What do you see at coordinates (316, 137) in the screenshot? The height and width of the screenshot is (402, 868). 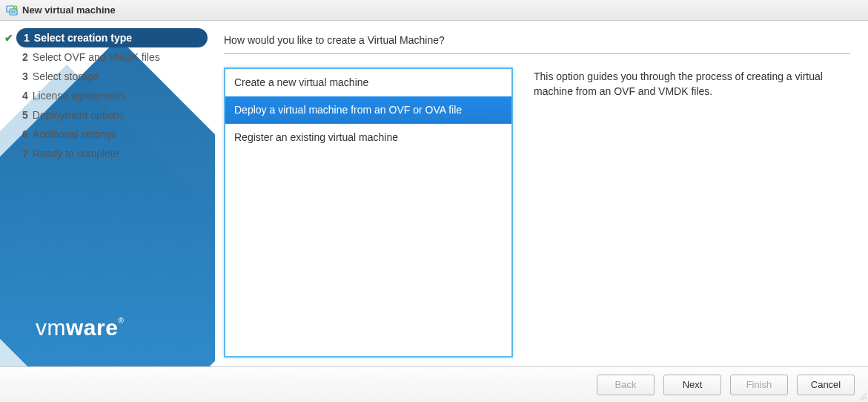 I see `option-label: Register an existing virtual machine` at bounding box center [316, 137].